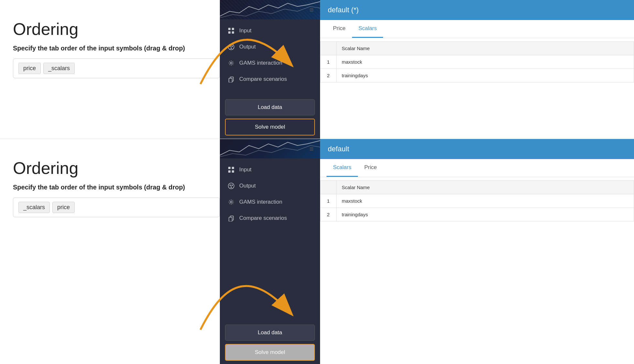 This screenshot has width=634, height=364. What do you see at coordinates (477, 201) in the screenshot?
I see `bottom-table-row-1: 1 maxstock` at bounding box center [477, 201].